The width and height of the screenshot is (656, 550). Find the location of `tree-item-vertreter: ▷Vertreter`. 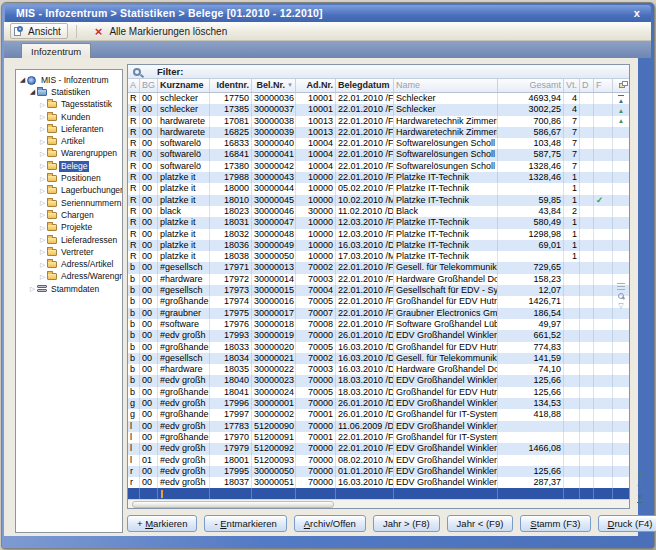

tree-item-vertreter: ▷Vertreter is located at coordinates (69, 252).